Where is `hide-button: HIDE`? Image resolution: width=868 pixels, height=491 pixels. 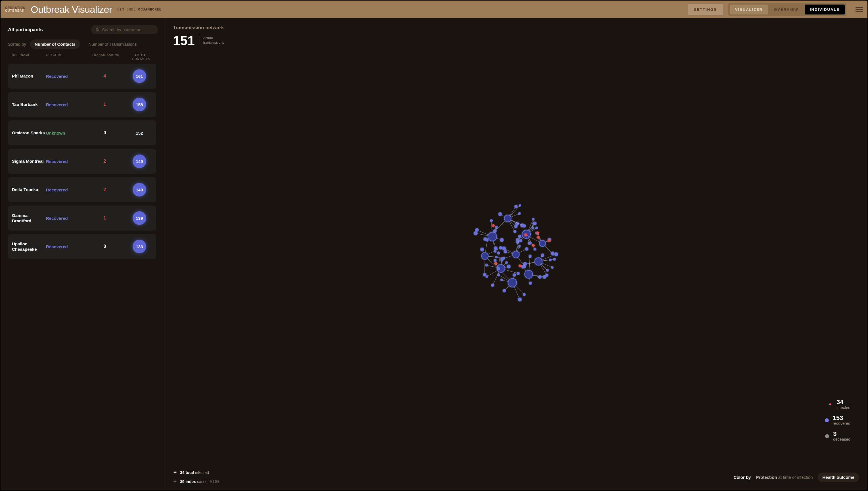 hide-button: HIDE is located at coordinates (215, 482).